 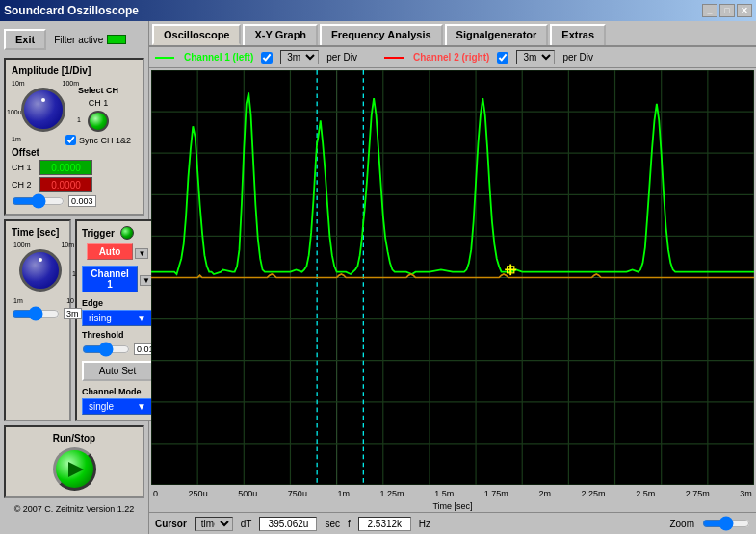 I want to click on time-scale-100m: 100m, so click(x=22, y=244).